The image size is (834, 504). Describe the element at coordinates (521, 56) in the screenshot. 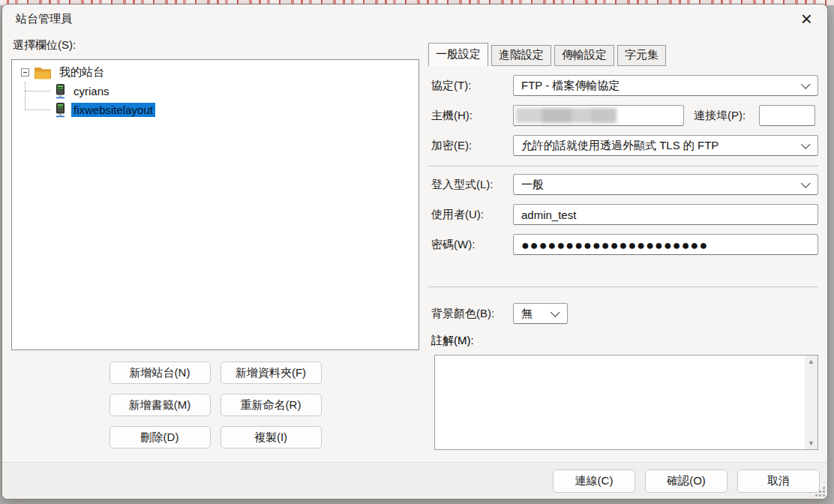

I see `tab-advanced: 進階設定` at that location.